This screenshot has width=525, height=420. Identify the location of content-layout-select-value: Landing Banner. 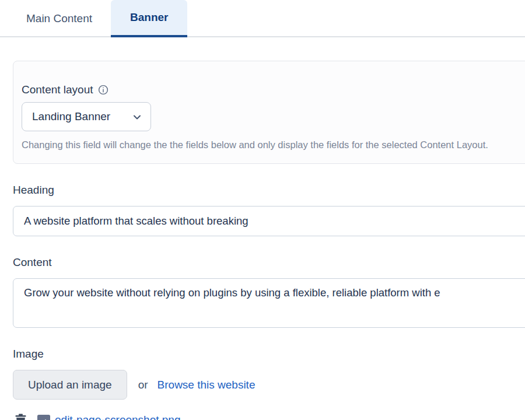
(71, 117).